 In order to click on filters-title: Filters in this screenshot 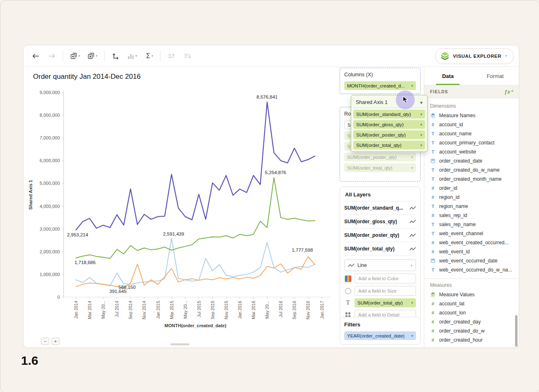, I will do `click(380, 324)`.